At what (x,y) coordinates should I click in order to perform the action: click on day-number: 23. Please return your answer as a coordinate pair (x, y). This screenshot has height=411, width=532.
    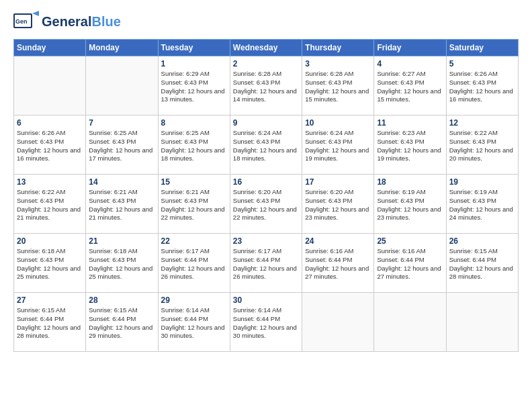
    Looking at the image, I should click on (266, 241).